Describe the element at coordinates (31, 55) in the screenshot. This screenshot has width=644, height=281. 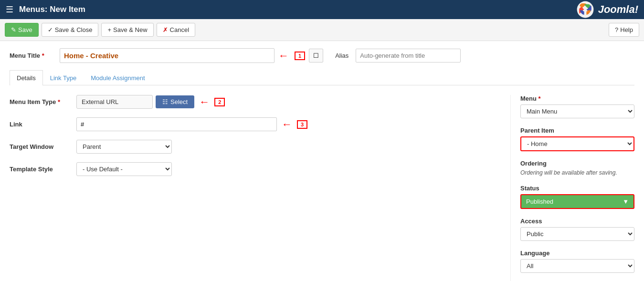
I see `menu-title-label: Menu Title` at that location.